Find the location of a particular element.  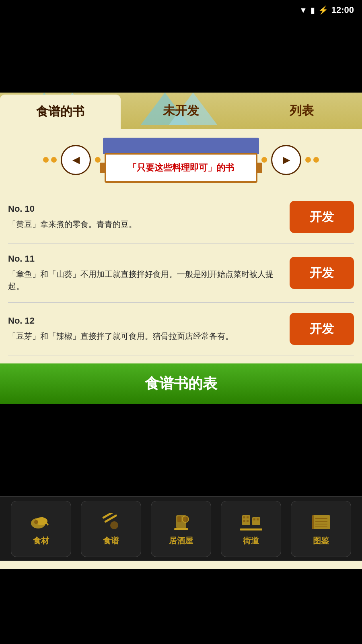

recipe-item-12: No. 12 「豆芽」和「辣椒」直接拌了就可食用。猪骨拉面店经常备有。 开发 is located at coordinates (181, 329).